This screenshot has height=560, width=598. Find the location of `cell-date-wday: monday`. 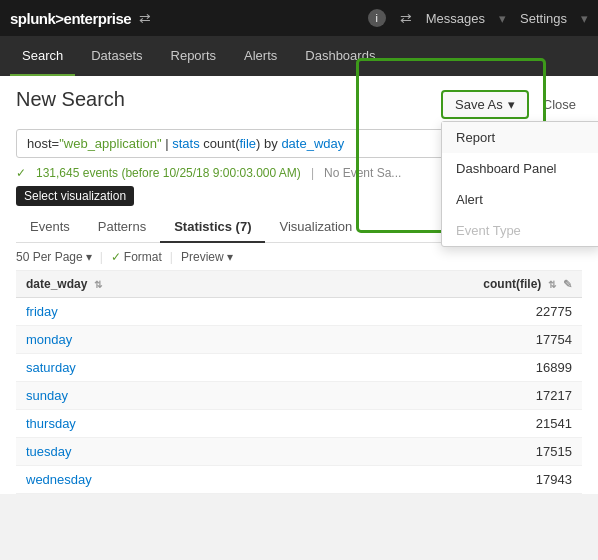

cell-date-wday: monday is located at coordinates (148, 340).